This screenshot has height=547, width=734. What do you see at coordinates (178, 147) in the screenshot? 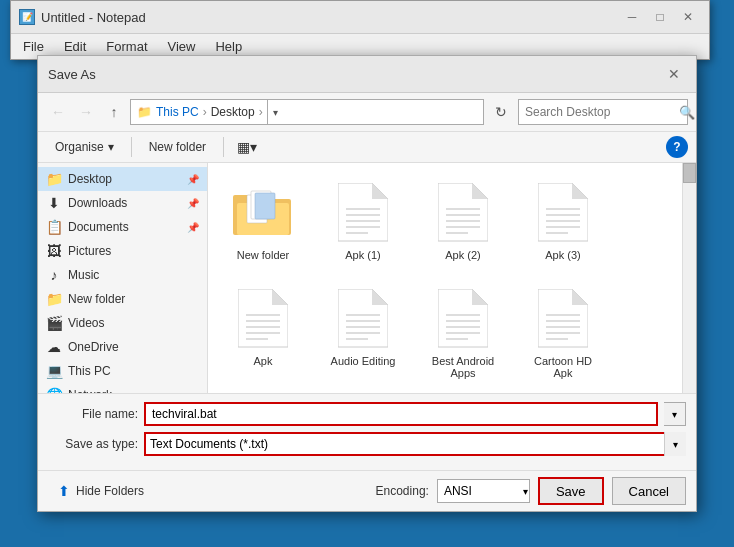
I see `new-folder-button: New folder` at bounding box center [178, 147].